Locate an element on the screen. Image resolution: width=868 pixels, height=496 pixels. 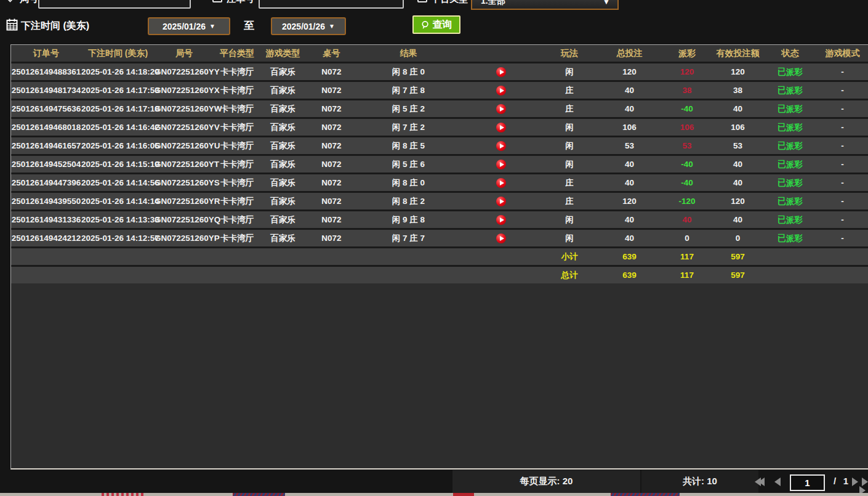
cell-time: 2025-01-26 14:16:42 is located at coordinates (118, 127).